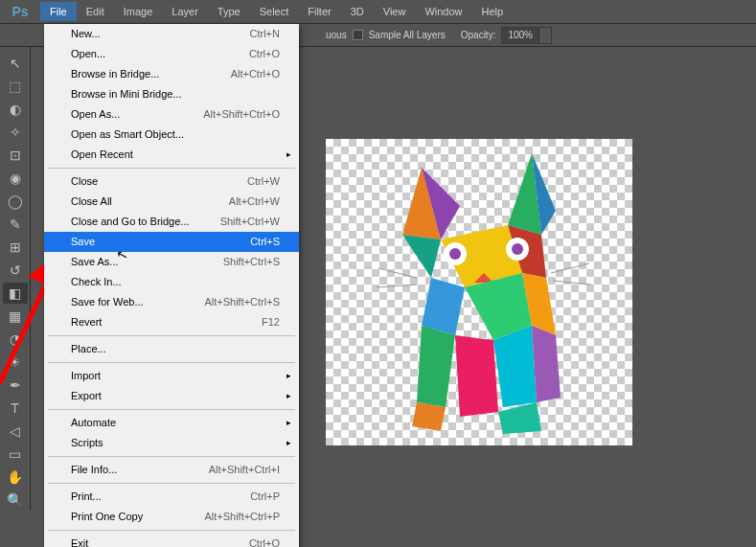  What do you see at coordinates (15, 293) in the screenshot?
I see `tool-eraser: ◧` at bounding box center [15, 293].